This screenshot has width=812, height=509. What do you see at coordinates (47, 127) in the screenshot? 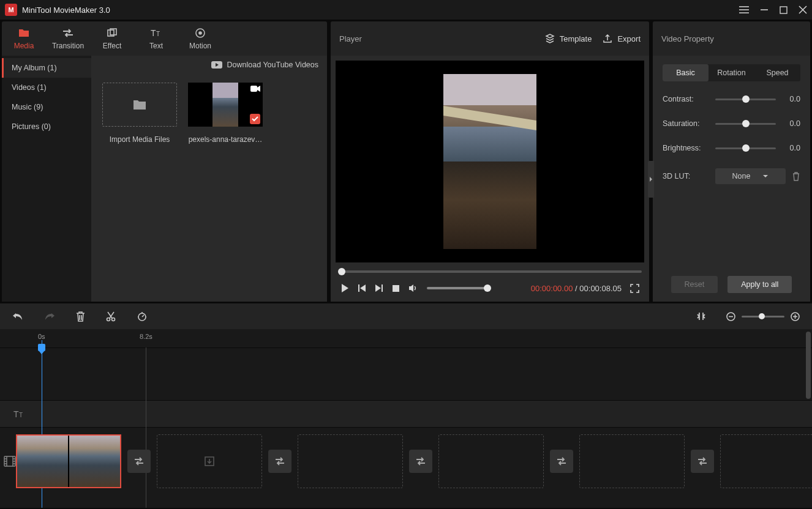
I see `sidebar-item-pictures: Pictures (0)` at bounding box center [47, 127].